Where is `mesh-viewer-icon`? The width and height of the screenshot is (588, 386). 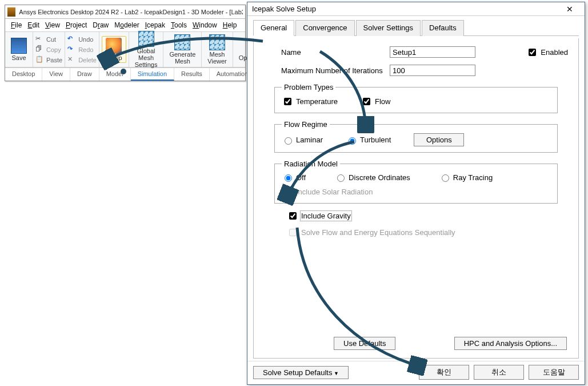 mesh-viewer-icon is located at coordinates (217, 42).